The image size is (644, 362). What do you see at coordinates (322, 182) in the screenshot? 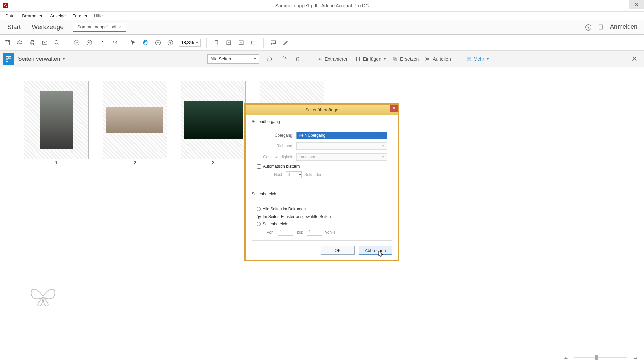
I see `page-transitions-dialog: Seitenübergänge ✕ Seitenübergang Übergan…` at bounding box center [322, 182].